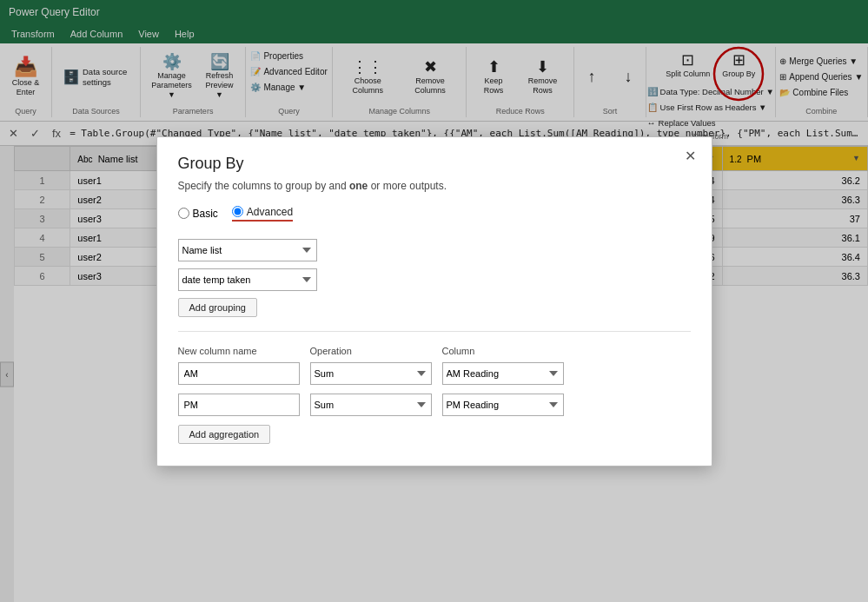 The height and width of the screenshot is (602, 868). I want to click on aggregation-row-2: Sum Average Min Max Count AM Reading PM …, so click(434, 405).